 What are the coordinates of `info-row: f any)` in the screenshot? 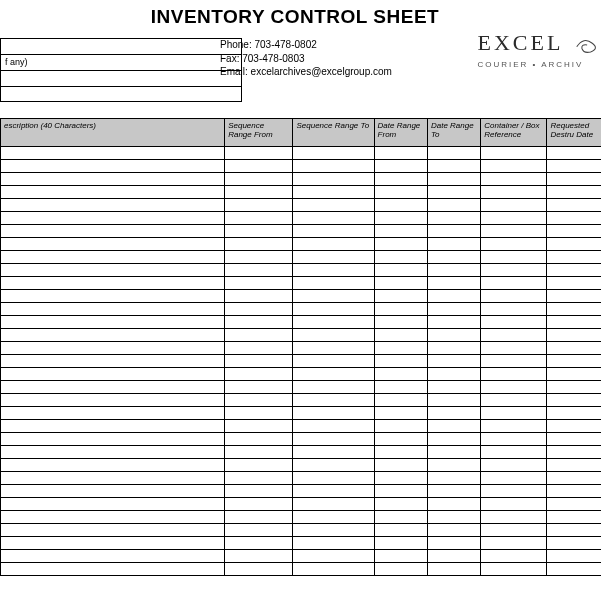 It's located at (121, 62).